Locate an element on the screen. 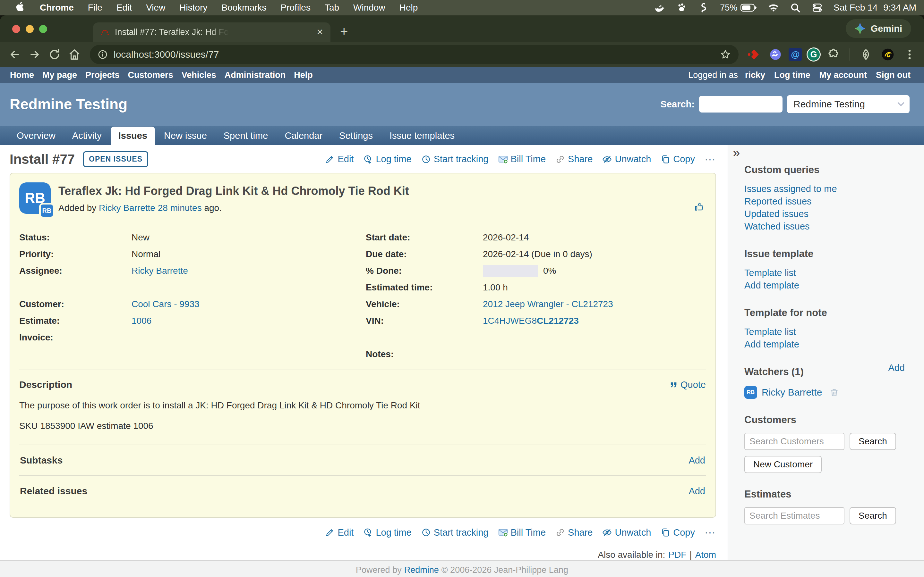  vehicle-link: 2012 Jeep Wrangler - CL212723 is located at coordinates (594, 305).